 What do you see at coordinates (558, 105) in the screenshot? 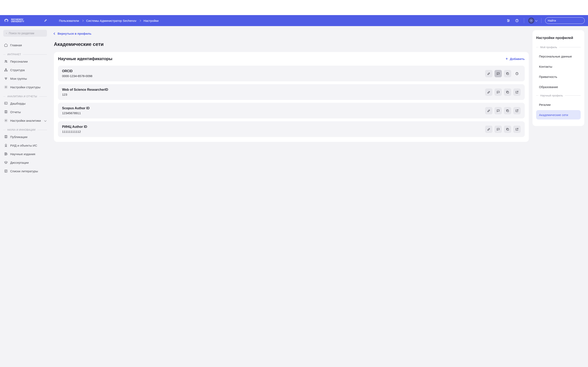
I see `settings-item: Регалии` at bounding box center [558, 105].